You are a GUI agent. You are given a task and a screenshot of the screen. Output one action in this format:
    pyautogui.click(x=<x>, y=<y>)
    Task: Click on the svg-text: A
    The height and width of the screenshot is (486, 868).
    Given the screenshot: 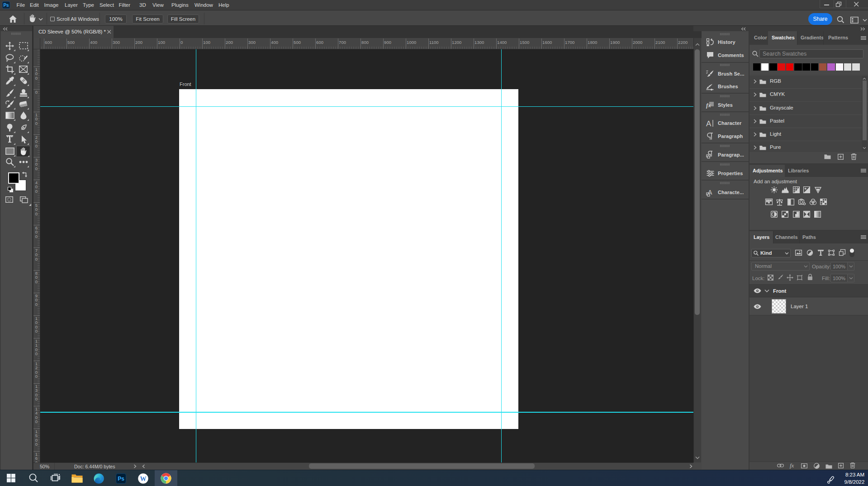 What is the action you would take?
    pyautogui.click(x=709, y=124)
    